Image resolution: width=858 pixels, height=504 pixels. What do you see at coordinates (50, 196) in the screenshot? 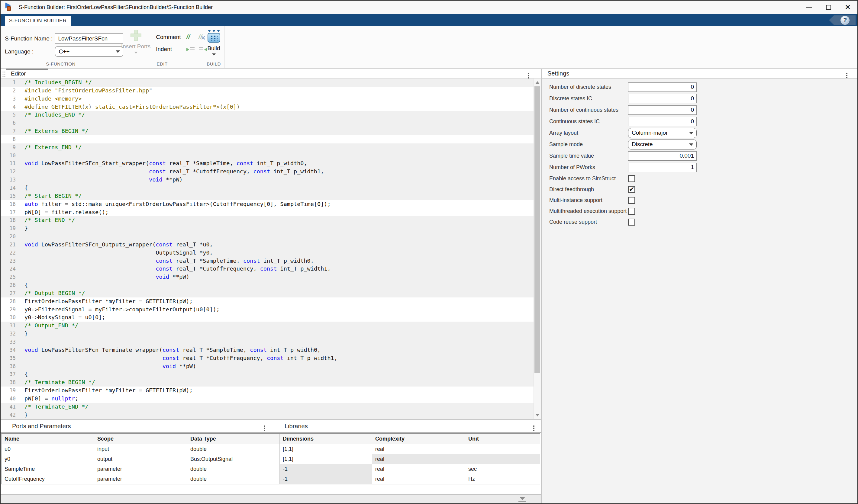
I see `code-text: /* Start_BEGIN */` at bounding box center [50, 196].